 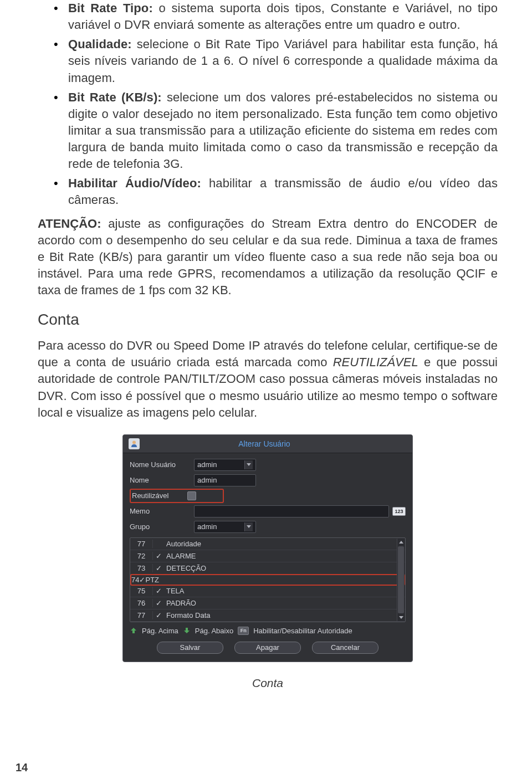 What do you see at coordinates (268, 320) in the screenshot?
I see `section-heading-conta: Conta` at bounding box center [268, 320].